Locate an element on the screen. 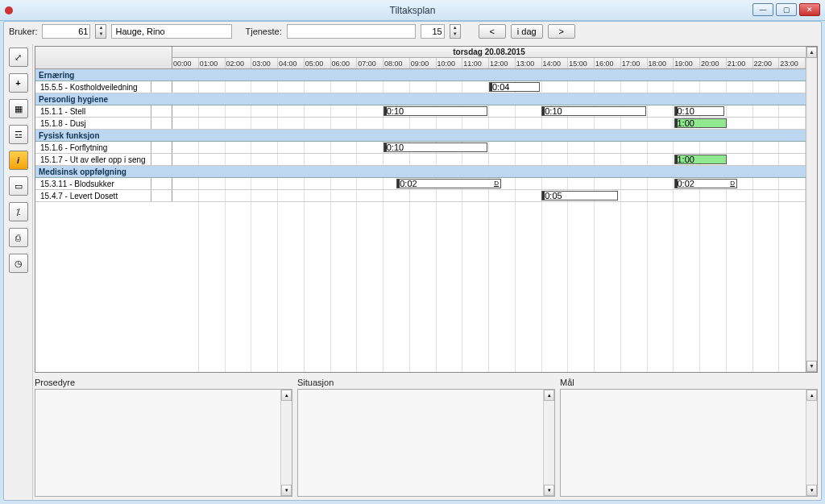  row-label: 15.1.1 - Stell is located at coordinates (93, 111).